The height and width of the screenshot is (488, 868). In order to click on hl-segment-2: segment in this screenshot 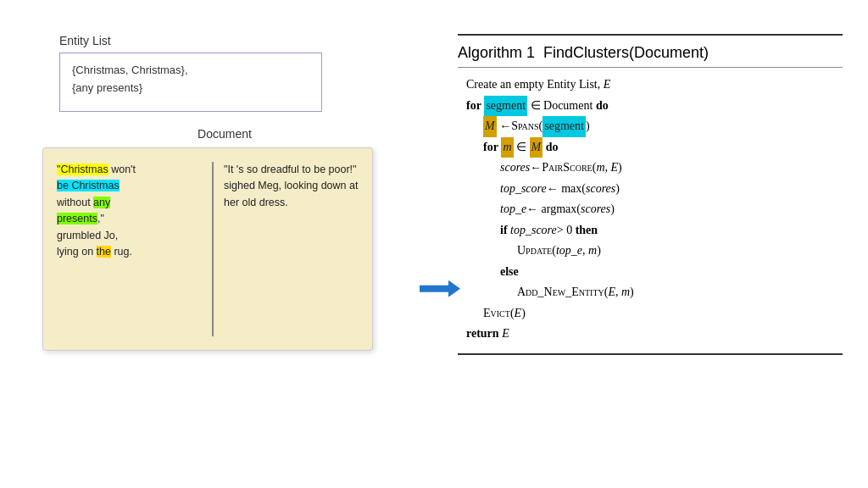, I will do `click(565, 127)`.